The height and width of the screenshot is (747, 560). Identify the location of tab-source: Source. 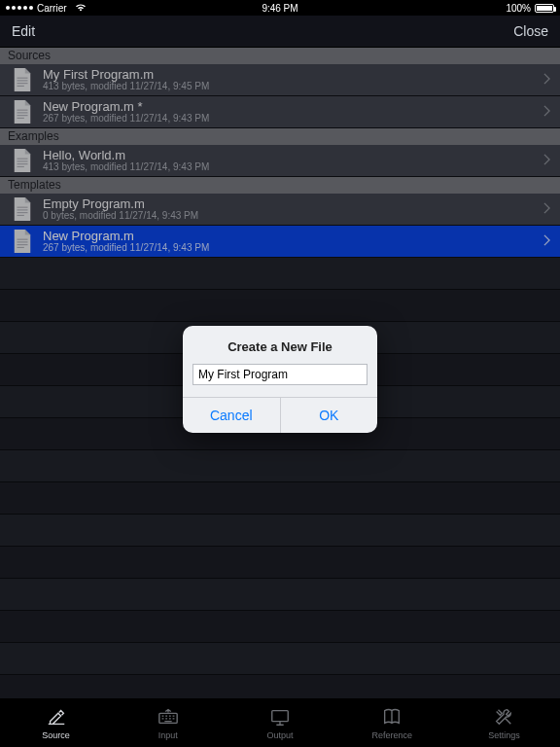
(56, 723).